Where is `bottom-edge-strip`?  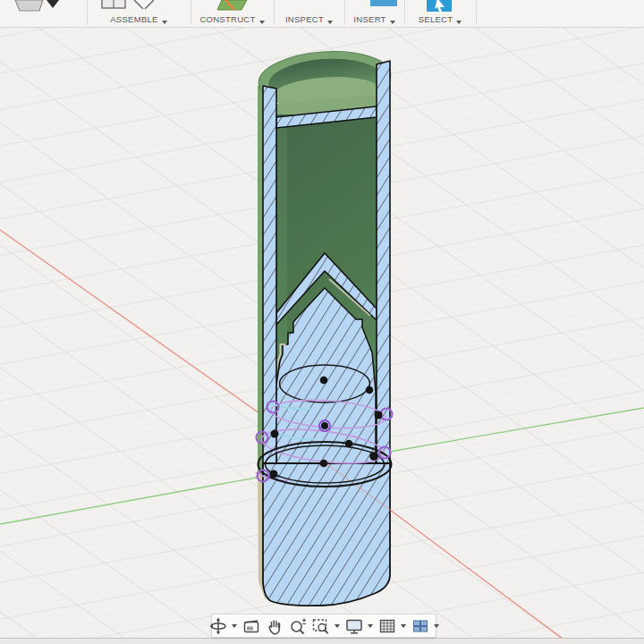
bottom-edge-strip is located at coordinates (322, 640).